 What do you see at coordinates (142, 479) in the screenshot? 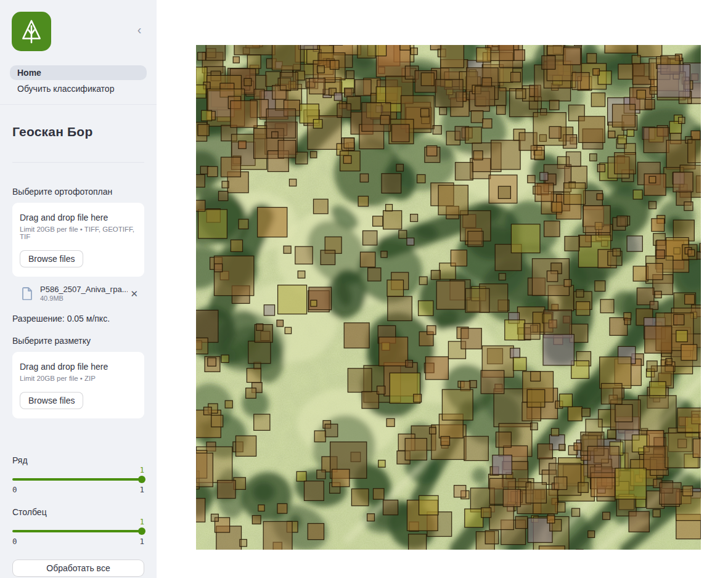
I see `slider-row-thumb` at bounding box center [142, 479].